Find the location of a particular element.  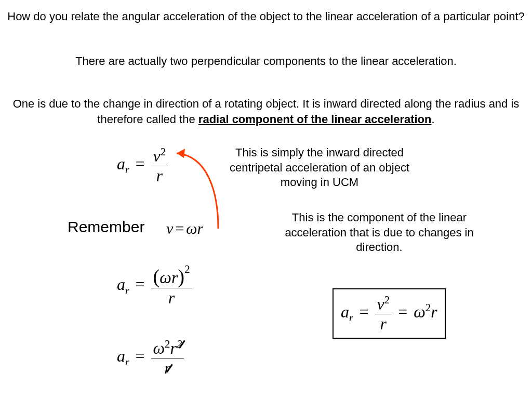

equation-v-omega-r: v=ωr is located at coordinates (185, 229).